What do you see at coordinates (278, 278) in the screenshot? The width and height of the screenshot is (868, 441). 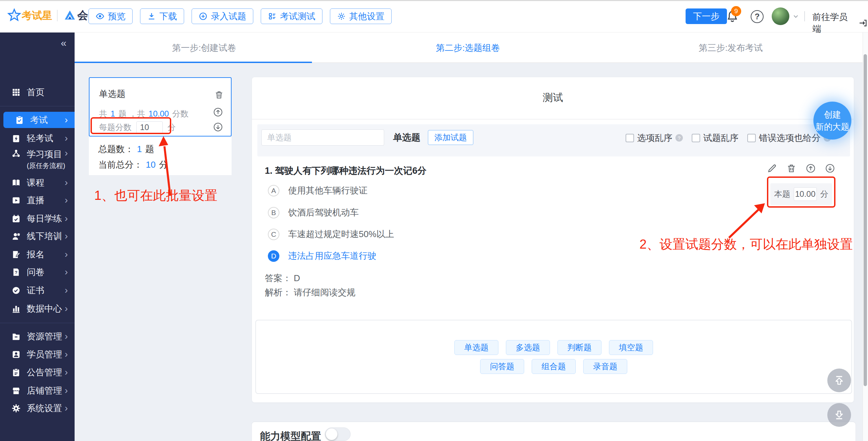 I see `answer-label: 答案：` at bounding box center [278, 278].